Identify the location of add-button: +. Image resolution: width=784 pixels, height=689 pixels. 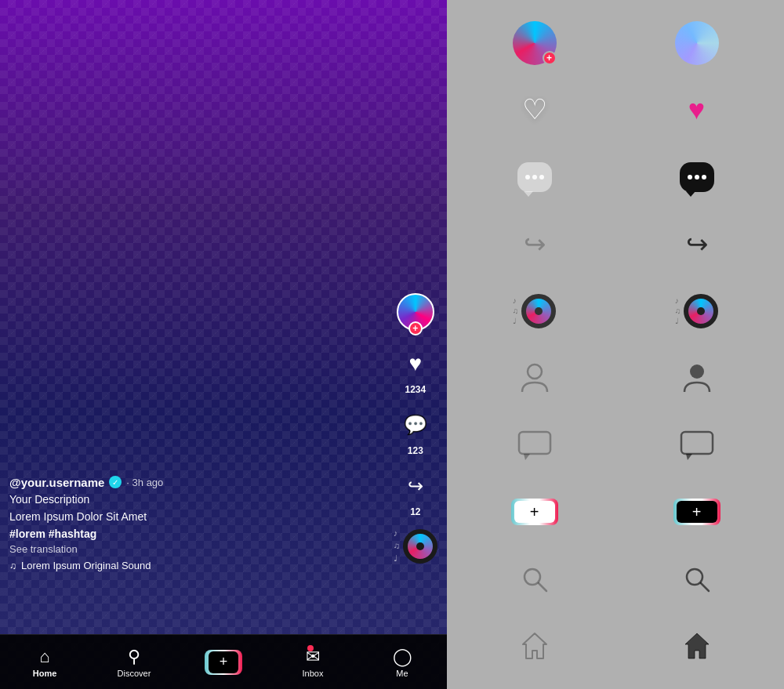
(223, 662).